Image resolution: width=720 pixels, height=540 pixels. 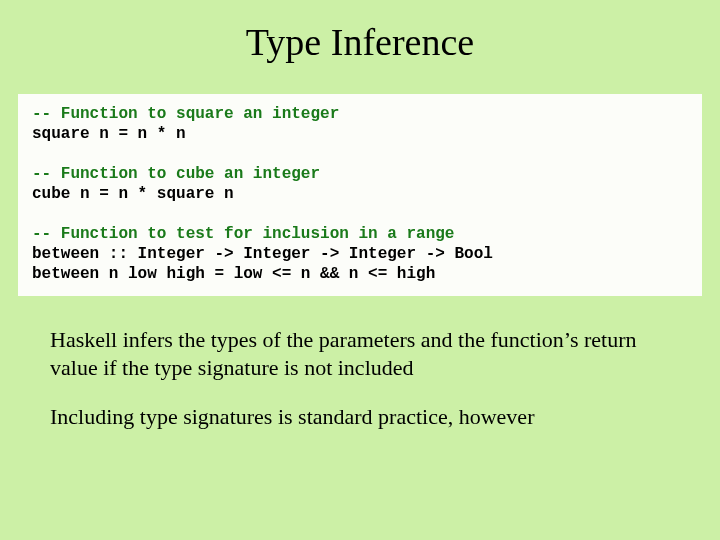 What do you see at coordinates (262, 254) in the screenshot?
I see `code-line-3: between :: Integer -> Integer -> Integer…` at bounding box center [262, 254].